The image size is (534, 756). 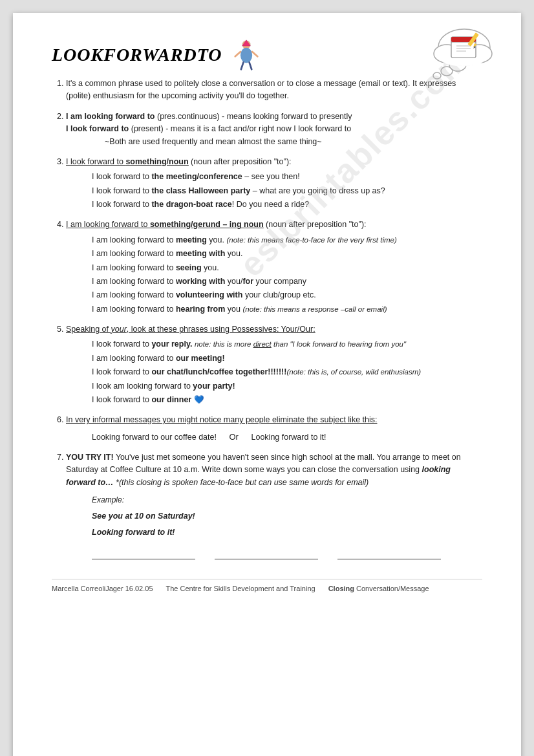 I want to click on footer-right: Closing Conversation/Message, so click(x=379, y=589).